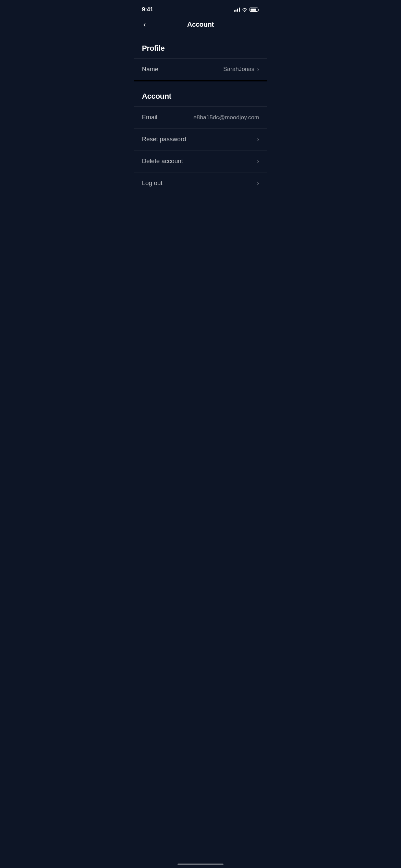 The width and height of the screenshot is (401, 868). What do you see at coordinates (246, 10) in the screenshot?
I see `status-icons` at bounding box center [246, 10].